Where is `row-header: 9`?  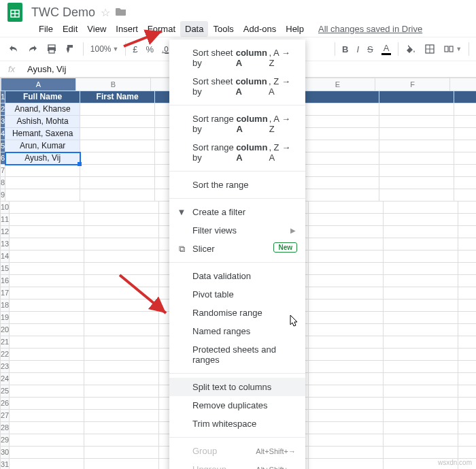 row-header: 9 is located at coordinates (3, 195).